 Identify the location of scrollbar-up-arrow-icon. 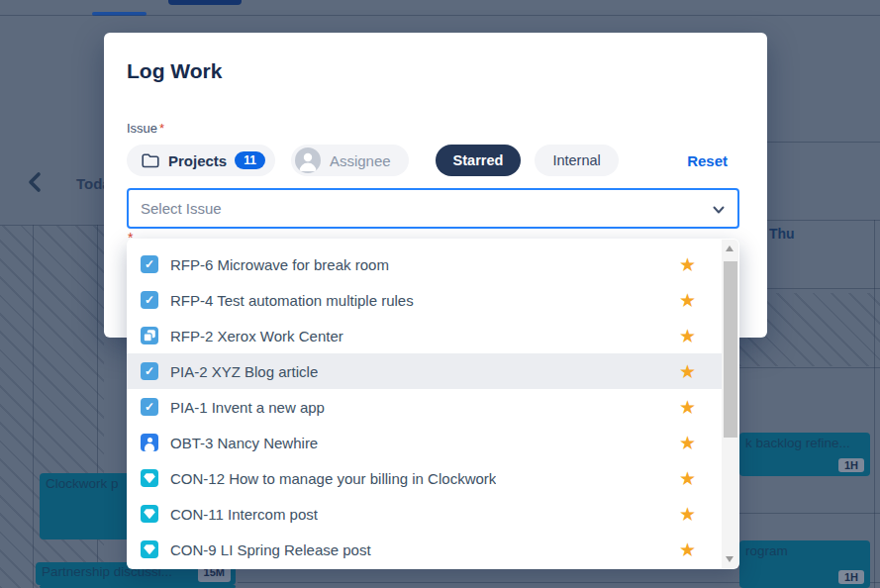
(730, 248).